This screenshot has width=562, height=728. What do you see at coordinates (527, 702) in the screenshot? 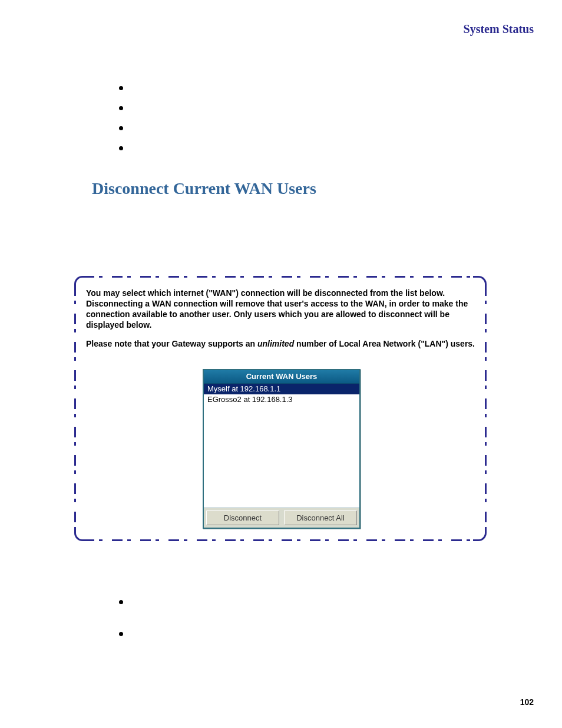
I see `page-number: 102` at bounding box center [527, 702].